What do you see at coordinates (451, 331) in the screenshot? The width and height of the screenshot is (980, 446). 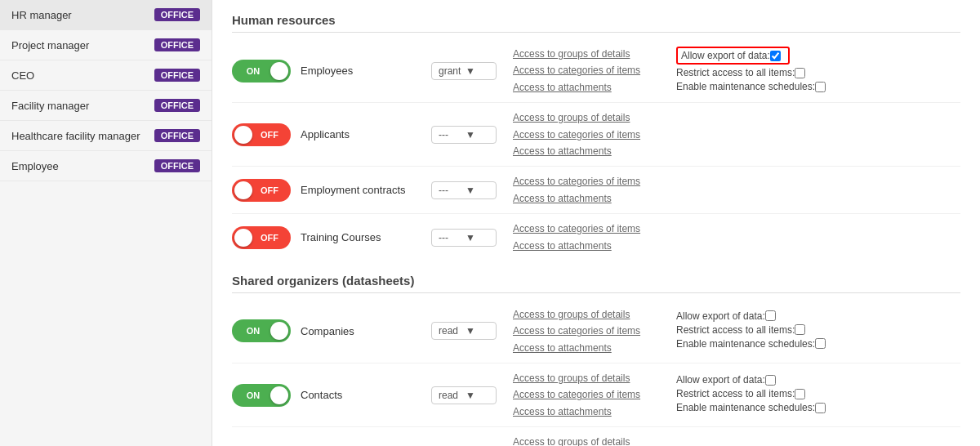 I see `dropdown-value: read` at bounding box center [451, 331].